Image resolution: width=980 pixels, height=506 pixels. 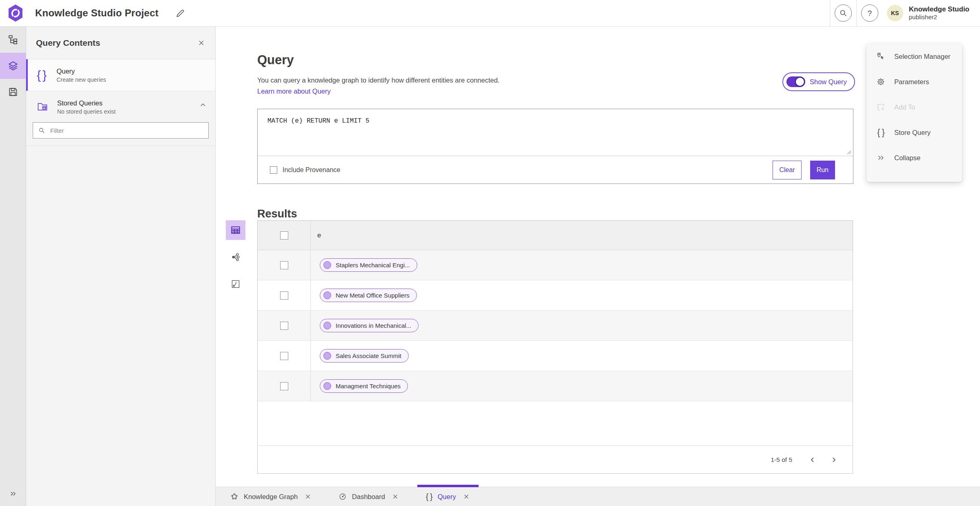 What do you see at coordinates (236, 284) in the screenshot?
I see `map-view-icon` at bounding box center [236, 284].